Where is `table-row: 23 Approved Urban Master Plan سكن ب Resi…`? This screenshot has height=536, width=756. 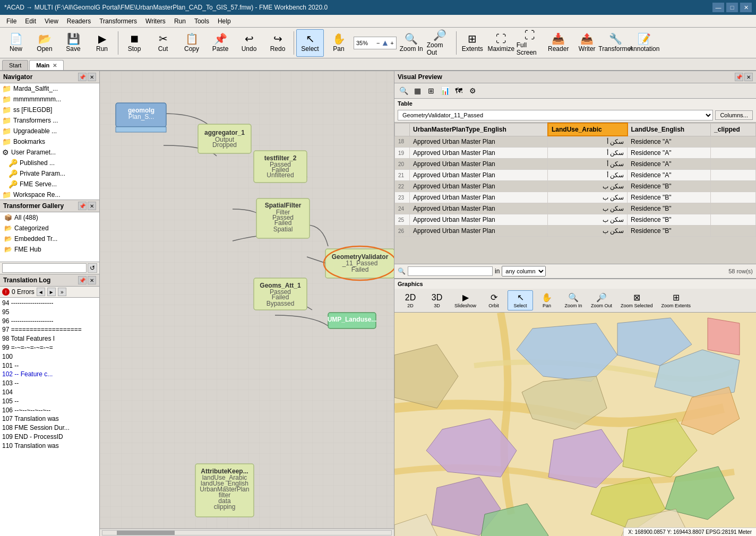 table-row: 23 Approved Urban Master Plan سكن ب Resi… is located at coordinates (575, 197).